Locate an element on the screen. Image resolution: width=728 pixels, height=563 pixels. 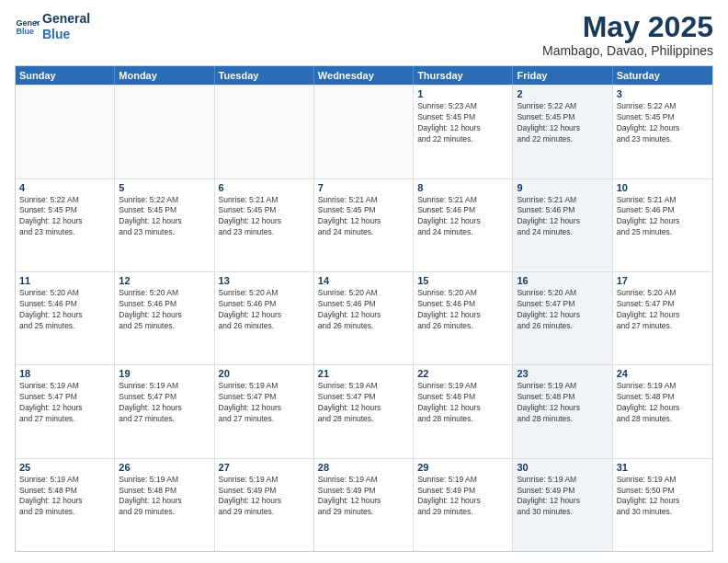
day-number: 5 is located at coordinates (164, 188).